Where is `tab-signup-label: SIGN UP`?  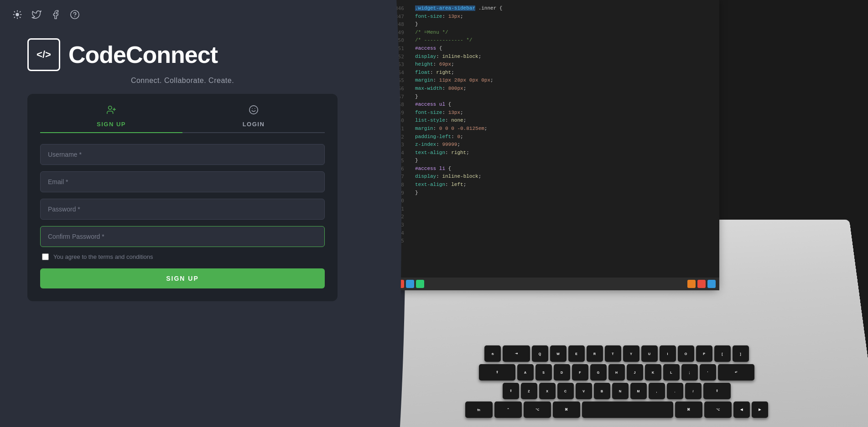 tab-signup-label: SIGN UP is located at coordinates (111, 124).